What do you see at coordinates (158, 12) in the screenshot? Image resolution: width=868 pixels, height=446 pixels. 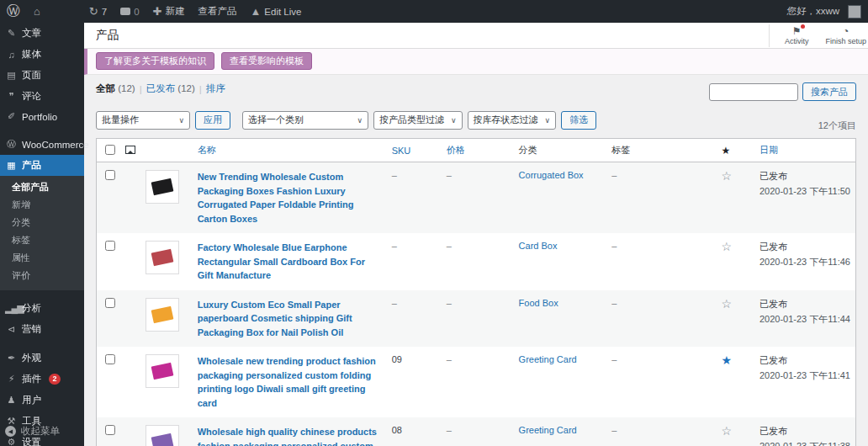 I see `plus-icon: ✚` at bounding box center [158, 12].